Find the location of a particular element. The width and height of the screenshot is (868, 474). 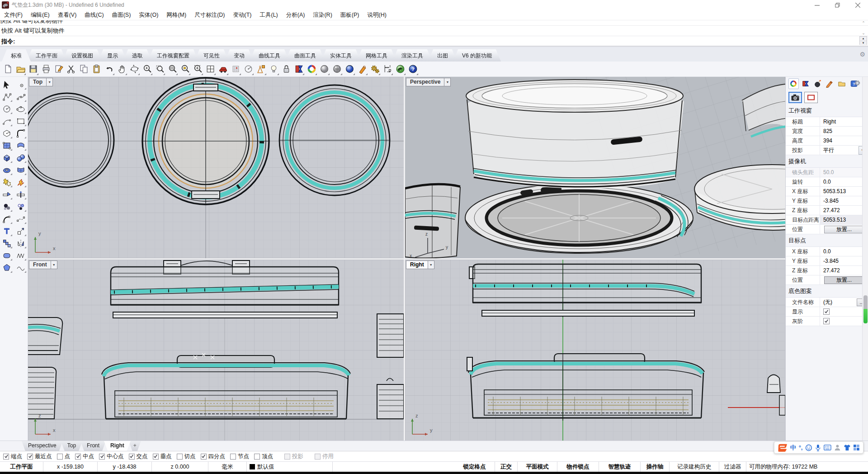

osnap-intersection: 交点 is located at coordinates (138, 457).